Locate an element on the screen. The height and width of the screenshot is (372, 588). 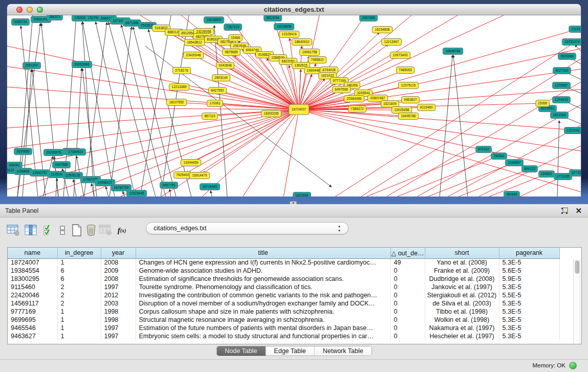
graph-node: 16914479 is located at coordinates (200, 176).